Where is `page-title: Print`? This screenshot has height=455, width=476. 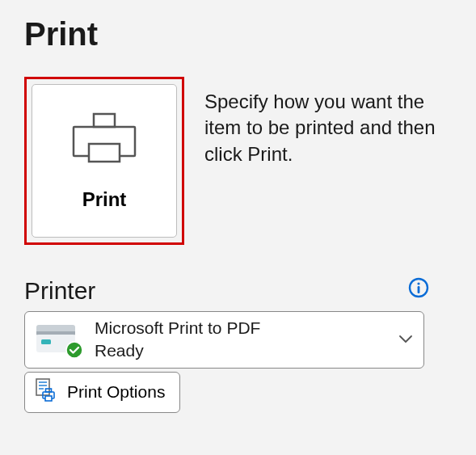
page-title: Print is located at coordinates (238, 34).